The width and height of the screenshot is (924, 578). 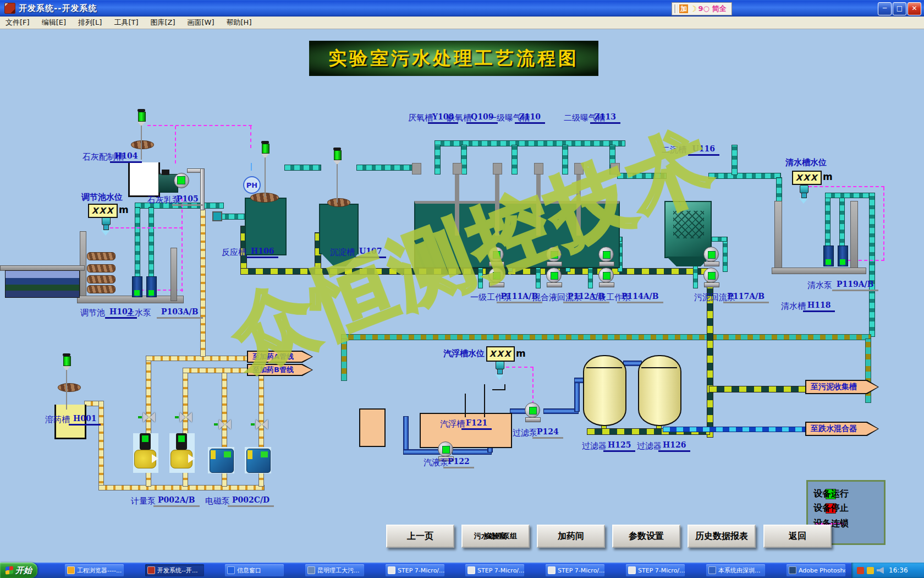 I want to click on menu-edit: 编辑[E], so click(x=54, y=23).